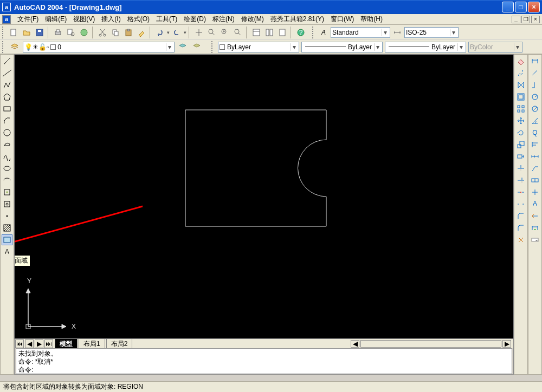 This screenshot has height=392, width=542. I want to click on menu-dimension: 标注(N), so click(223, 19).